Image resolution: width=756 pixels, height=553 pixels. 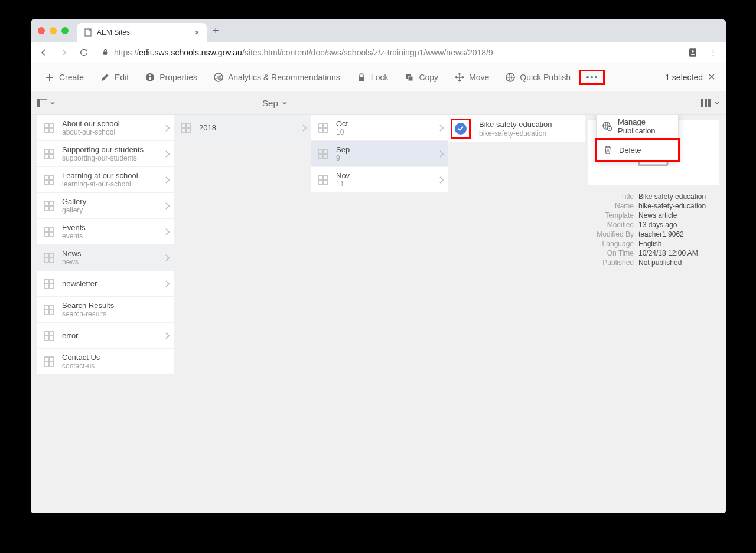 What do you see at coordinates (461, 129) in the screenshot?
I see `check-icon` at bounding box center [461, 129].